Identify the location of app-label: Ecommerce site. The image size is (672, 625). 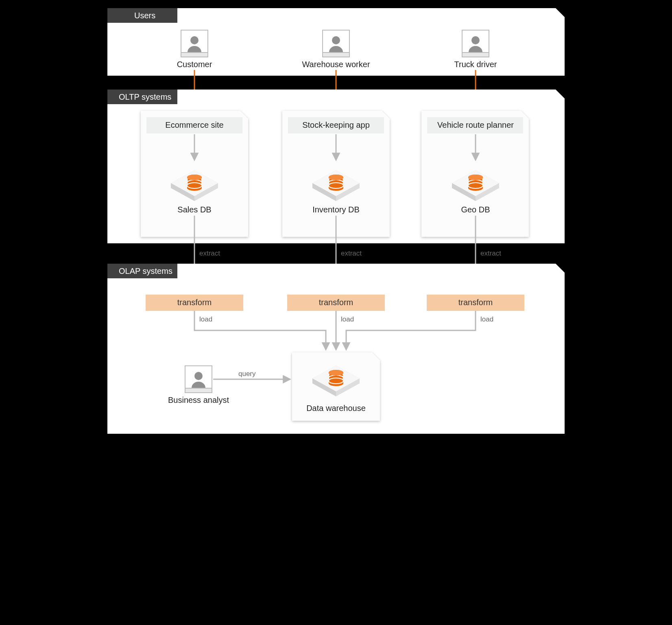
(194, 125).